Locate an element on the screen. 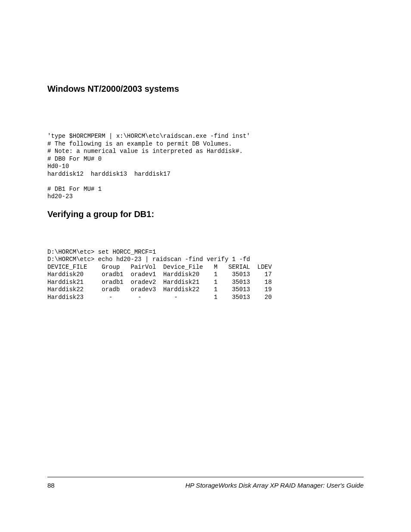 Image resolution: width=411 pixels, height=532 pixels. code-block-permissions: 'type $HORCMPERM | x:\HORCM\etc\raidscan… is located at coordinates (206, 167).